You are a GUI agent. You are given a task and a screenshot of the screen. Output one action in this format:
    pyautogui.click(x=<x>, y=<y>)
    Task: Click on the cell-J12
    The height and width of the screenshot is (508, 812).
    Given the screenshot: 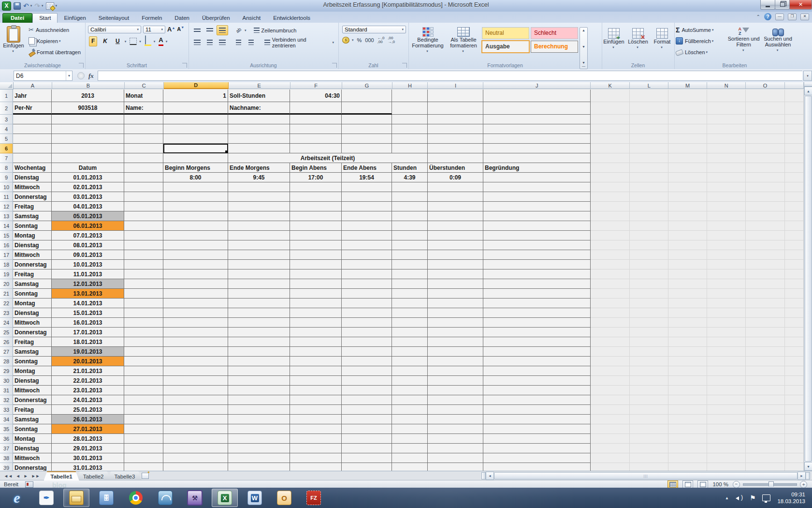 What is the action you would take?
    pyautogui.click(x=537, y=207)
    